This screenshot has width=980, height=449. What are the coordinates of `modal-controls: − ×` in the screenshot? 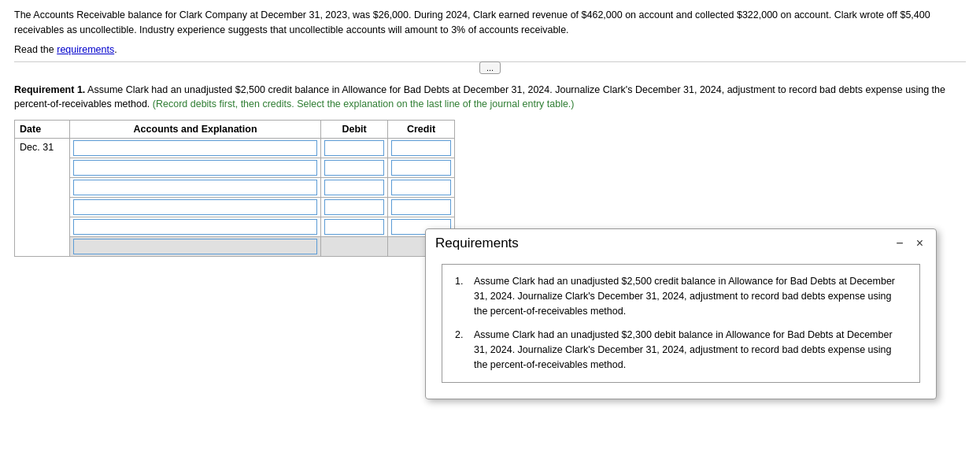 It's located at (910, 243).